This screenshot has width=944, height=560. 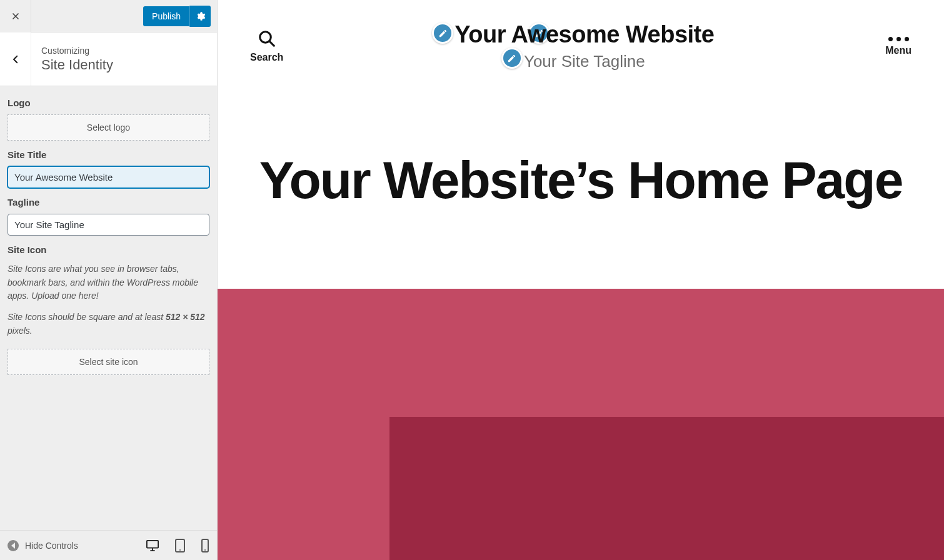 What do you see at coordinates (177, 16) in the screenshot?
I see `publish-button-group: Publish` at bounding box center [177, 16].